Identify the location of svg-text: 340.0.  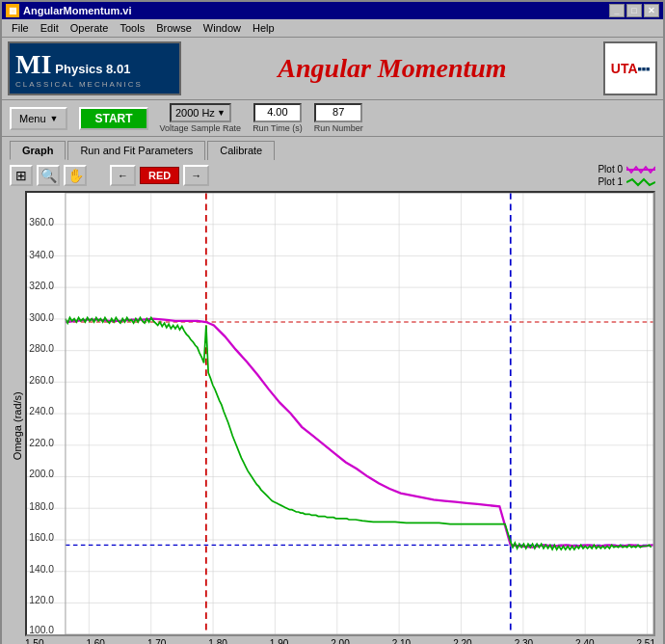
(41, 255).